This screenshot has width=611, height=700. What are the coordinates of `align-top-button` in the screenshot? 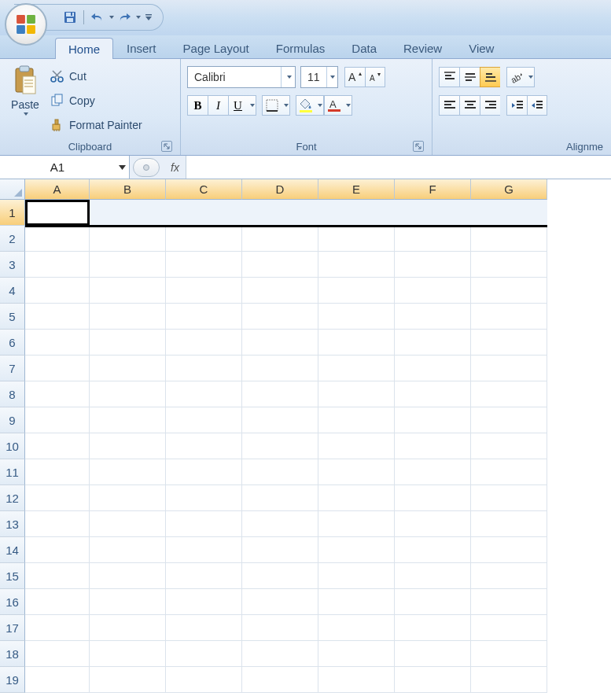 It's located at (449, 77).